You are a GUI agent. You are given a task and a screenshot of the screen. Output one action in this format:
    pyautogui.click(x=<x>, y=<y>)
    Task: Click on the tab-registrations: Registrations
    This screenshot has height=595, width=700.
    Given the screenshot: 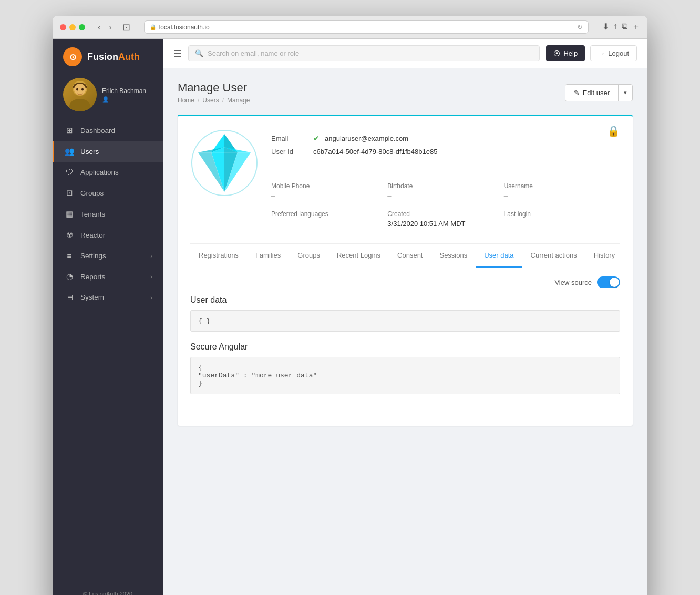 What is the action you would take?
    pyautogui.click(x=219, y=255)
    